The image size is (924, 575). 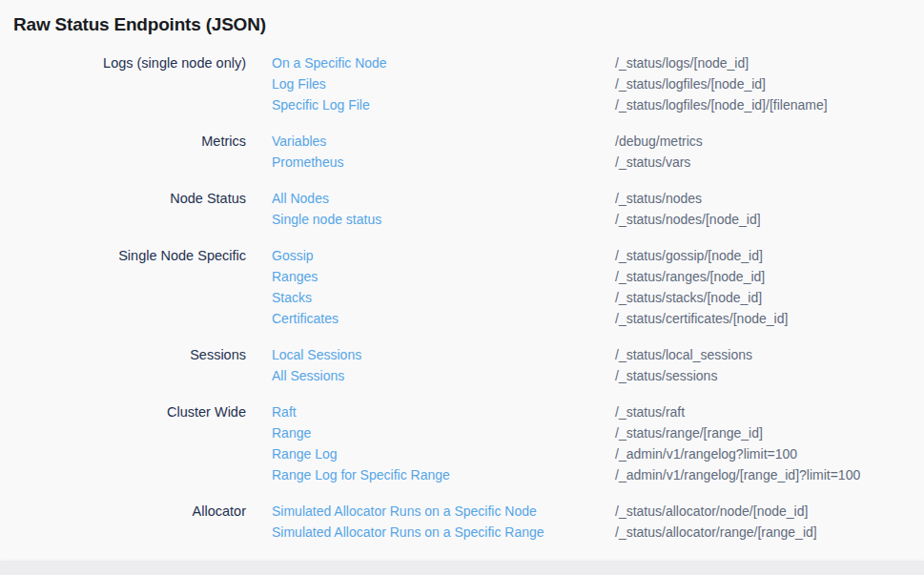 I want to click on endpoint-path: /_status/stacks/[node_id], so click(x=688, y=298).